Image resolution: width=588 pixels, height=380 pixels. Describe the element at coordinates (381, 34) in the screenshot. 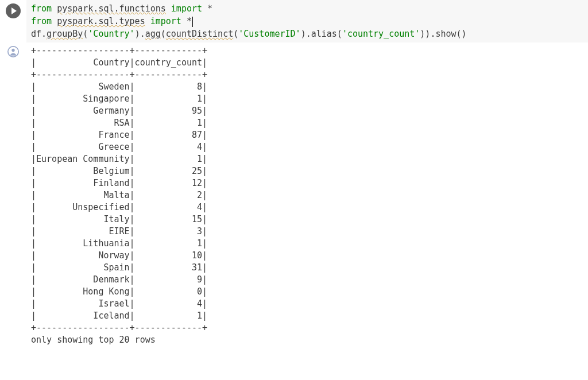

I see `string-literal: 'country_count'` at that location.